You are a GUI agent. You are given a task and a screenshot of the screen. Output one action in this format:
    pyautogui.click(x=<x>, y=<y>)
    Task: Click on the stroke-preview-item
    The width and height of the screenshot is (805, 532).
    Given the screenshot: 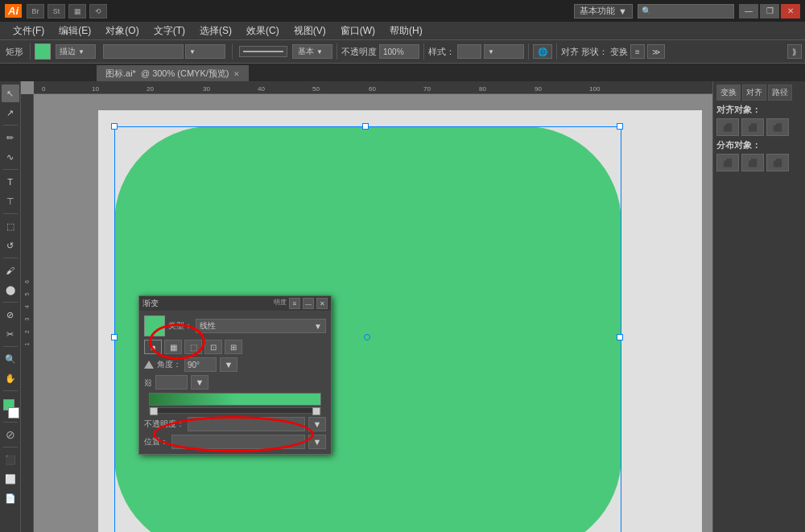 What is the action you would take?
    pyautogui.click(x=263, y=52)
    